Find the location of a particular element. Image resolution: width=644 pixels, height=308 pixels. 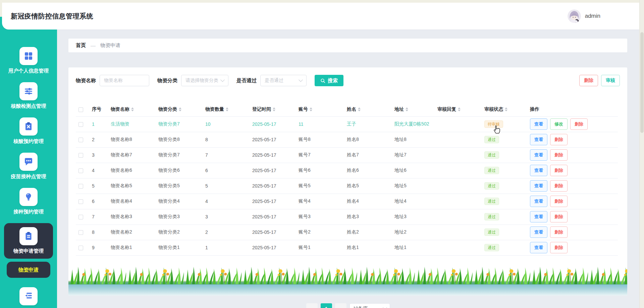

column-header: 物资名称 is located at coordinates (132, 109).